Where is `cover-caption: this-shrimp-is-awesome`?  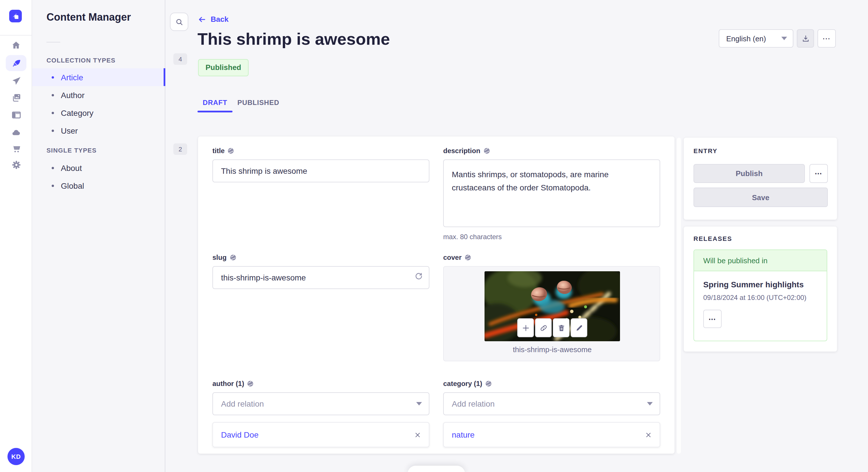 cover-caption: this-shrimp-is-awesome is located at coordinates (552, 349).